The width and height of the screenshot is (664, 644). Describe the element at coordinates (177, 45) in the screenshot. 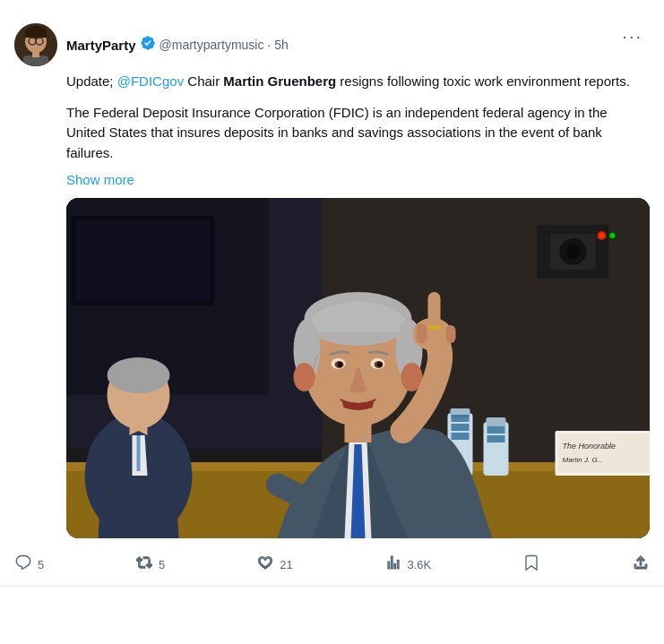

I see `user-name-row: MartyParty @martypartymusic · 5h` at that location.